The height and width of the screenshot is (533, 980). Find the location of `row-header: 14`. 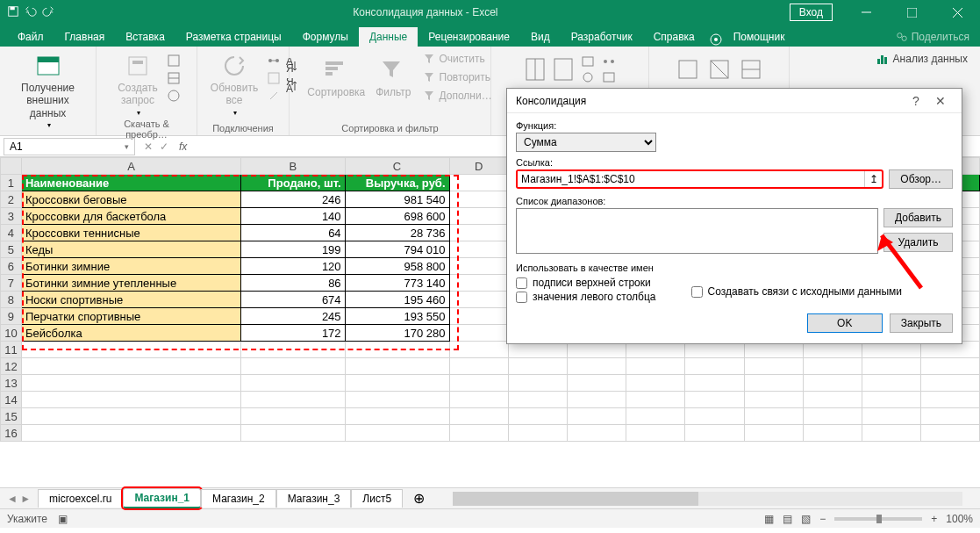

row-header: 14 is located at coordinates (11, 400).